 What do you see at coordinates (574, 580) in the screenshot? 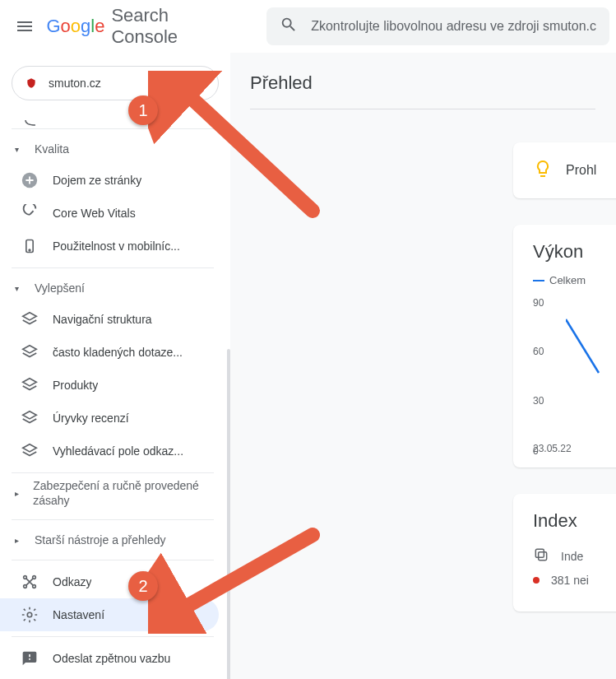
I see `index-row-2: 381 nei` at bounding box center [574, 580].